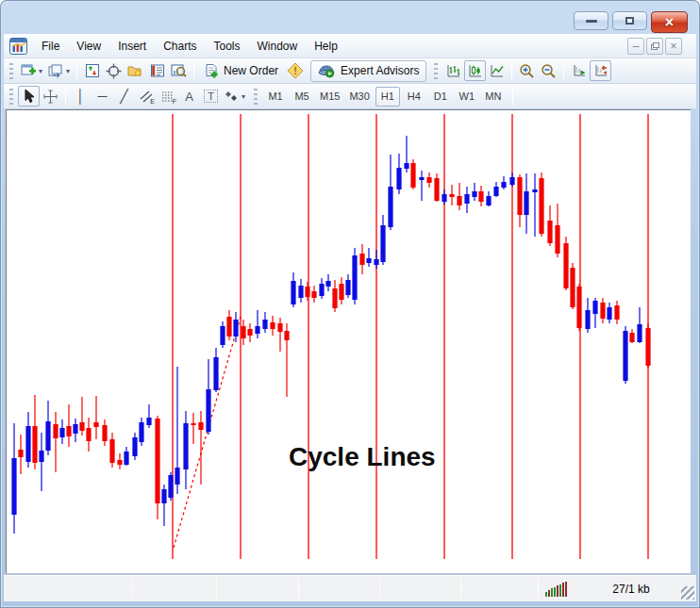 Image resolution: width=700 pixels, height=608 pixels. I want to click on timeframe-m5-button: M5, so click(302, 96).